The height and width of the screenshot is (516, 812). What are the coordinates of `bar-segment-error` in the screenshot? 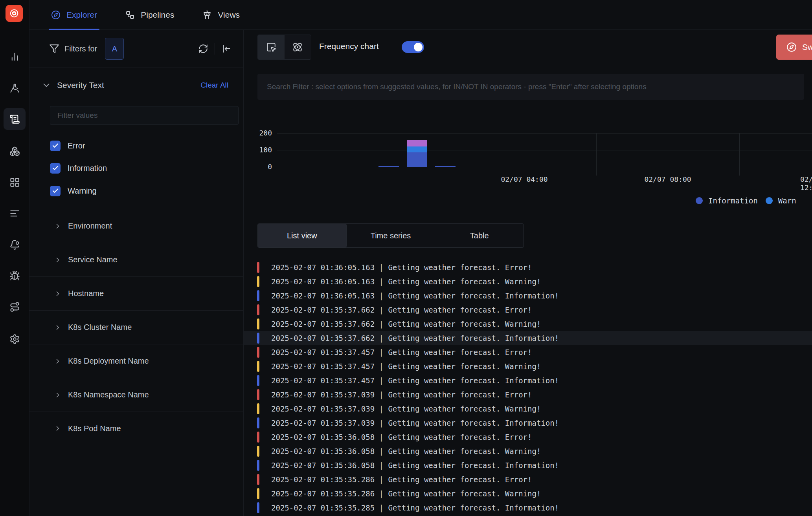 It's located at (417, 143).